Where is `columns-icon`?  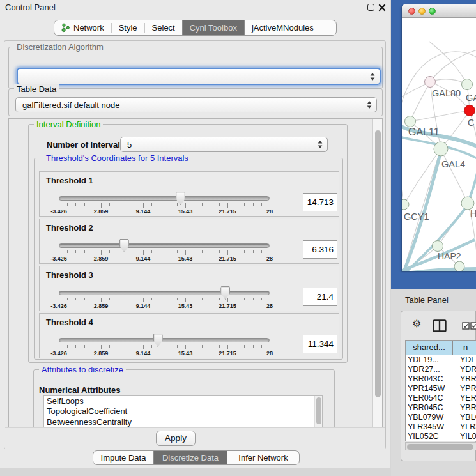
columns-icon is located at coordinates (440, 326).